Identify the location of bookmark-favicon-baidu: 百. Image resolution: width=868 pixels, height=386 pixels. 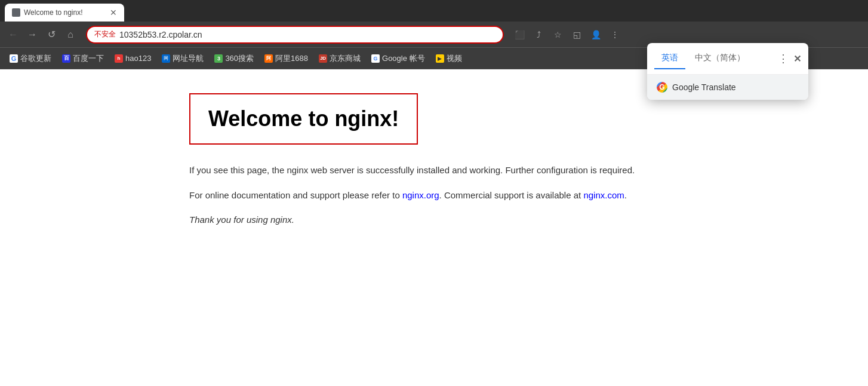
(66, 59).